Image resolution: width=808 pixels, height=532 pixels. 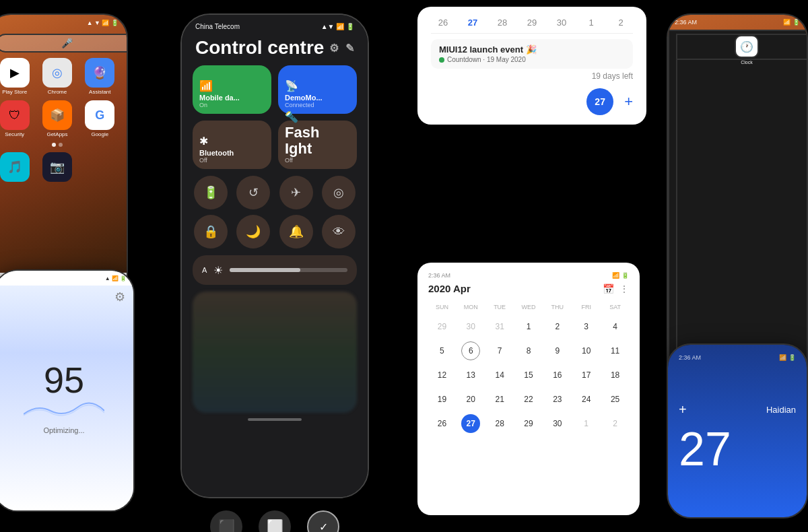 What do you see at coordinates (610, 102) in the screenshot?
I see `cal-bottom-row: 27 +` at bounding box center [610, 102].